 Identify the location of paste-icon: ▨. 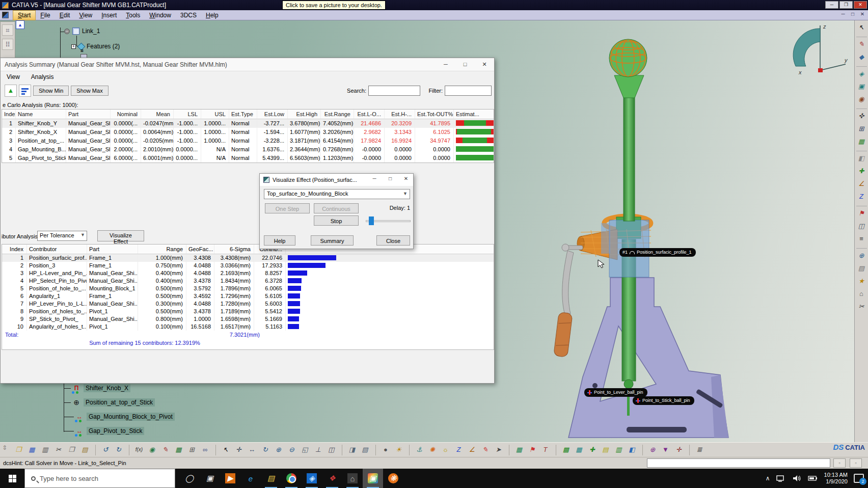
(85, 450).